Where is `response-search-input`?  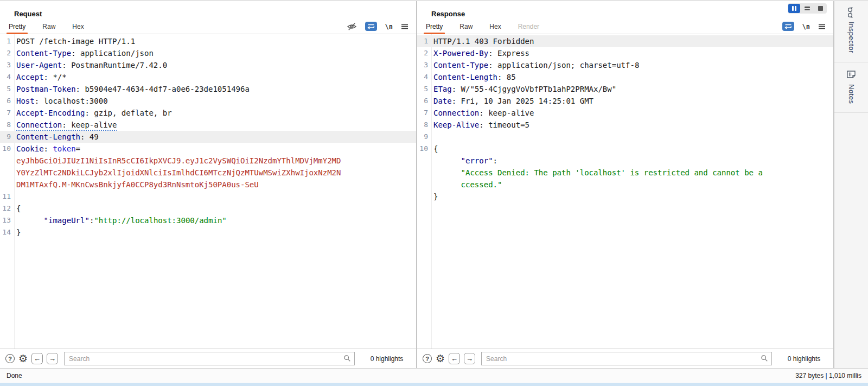
response-search-input is located at coordinates (627, 358).